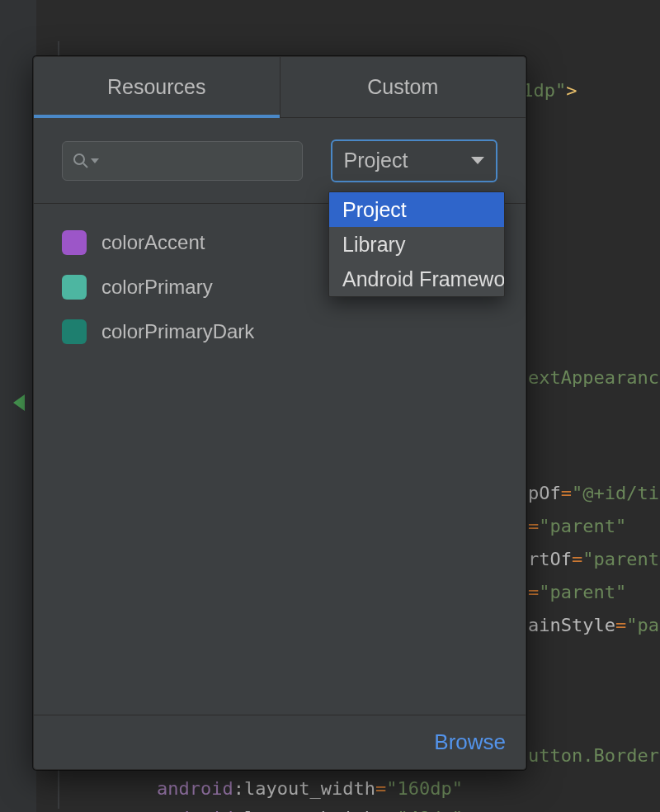  What do you see at coordinates (403, 87) in the screenshot?
I see `tab-label: Custom` at bounding box center [403, 87].